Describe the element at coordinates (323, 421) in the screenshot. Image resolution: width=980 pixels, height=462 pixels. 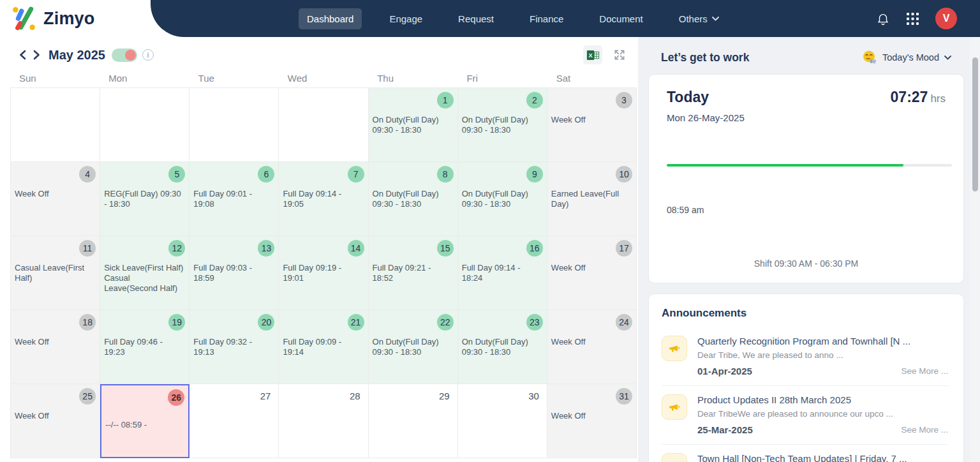
I see `calendar-day-cell-28: 28` at that location.